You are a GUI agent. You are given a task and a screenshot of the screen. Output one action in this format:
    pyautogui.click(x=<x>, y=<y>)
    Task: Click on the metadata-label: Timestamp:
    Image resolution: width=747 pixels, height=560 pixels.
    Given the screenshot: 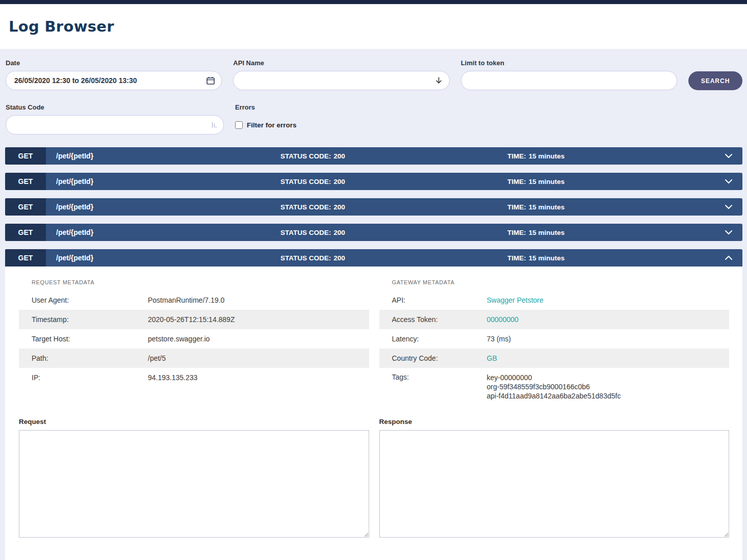 What is the action you would take?
    pyautogui.click(x=90, y=319)
    